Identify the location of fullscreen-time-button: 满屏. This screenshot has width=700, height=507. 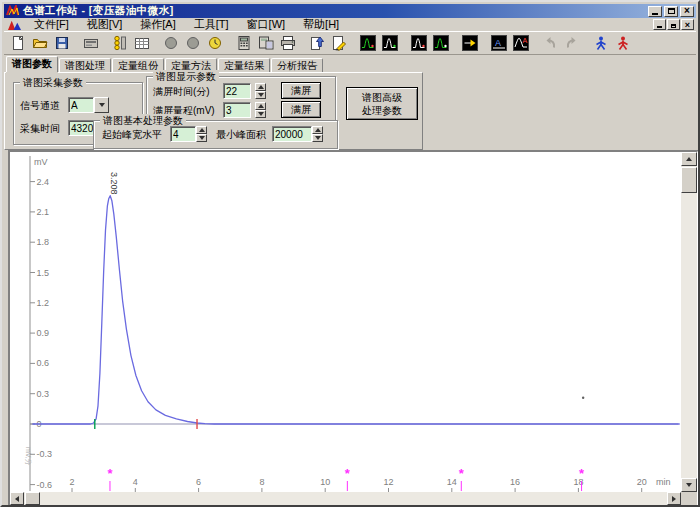
(301, 90).